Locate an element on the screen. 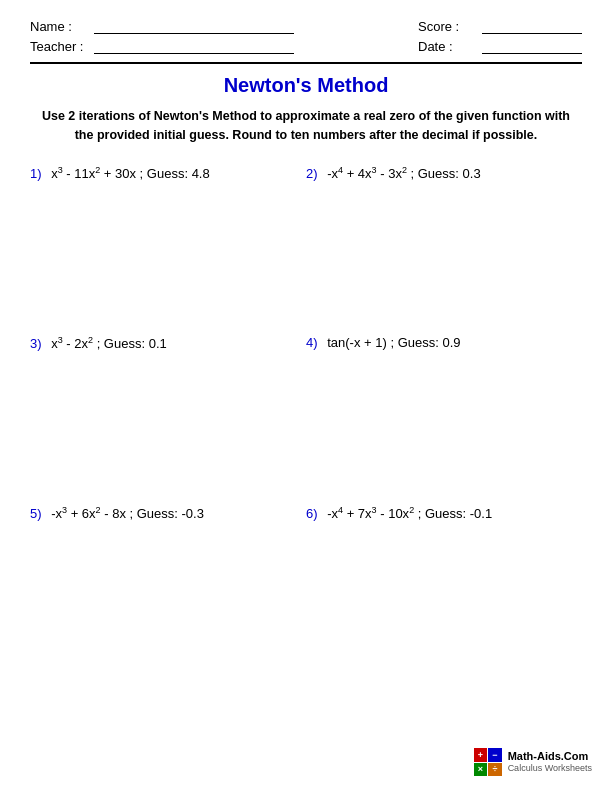  problem-6: 6) -x4 + 7x3 - 10x2 ; Guess: -0.1 is located at coordinates (444, 586).